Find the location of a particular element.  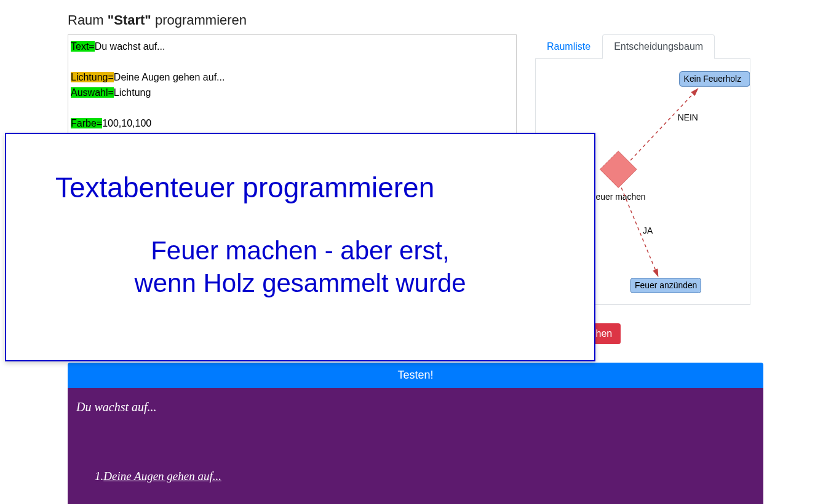

tree-decision-icon is located at coordinates (618, 170).